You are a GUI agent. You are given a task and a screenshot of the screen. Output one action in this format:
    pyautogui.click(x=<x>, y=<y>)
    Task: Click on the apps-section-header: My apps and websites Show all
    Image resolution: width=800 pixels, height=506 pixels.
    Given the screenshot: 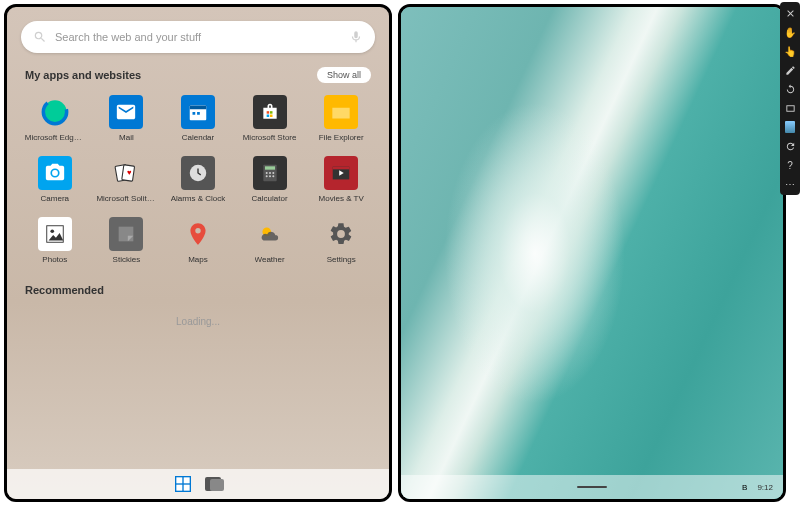 What is the action you would take?
    pyautogui.click(x=198, y=75)
    